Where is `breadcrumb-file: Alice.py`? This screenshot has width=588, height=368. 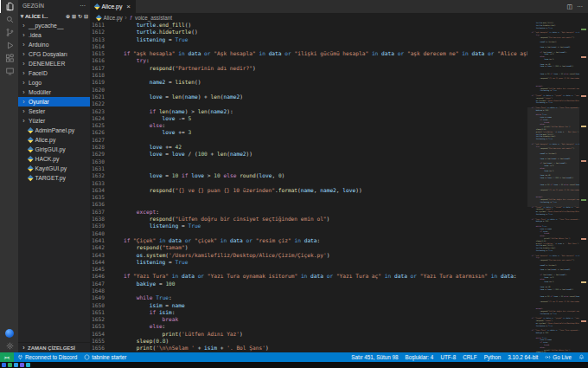
breadcrumb-file: Alice.py is located at coordinates (113, 17).